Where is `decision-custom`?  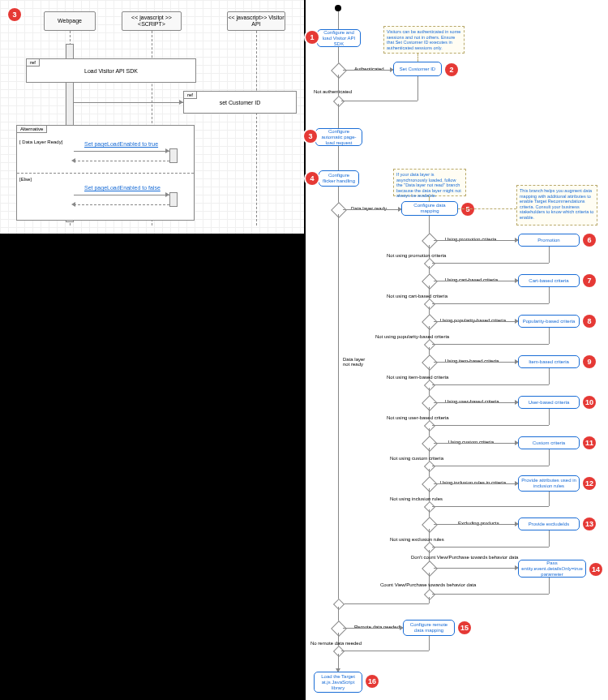
decision-custom is located at coordinates (430, 444).